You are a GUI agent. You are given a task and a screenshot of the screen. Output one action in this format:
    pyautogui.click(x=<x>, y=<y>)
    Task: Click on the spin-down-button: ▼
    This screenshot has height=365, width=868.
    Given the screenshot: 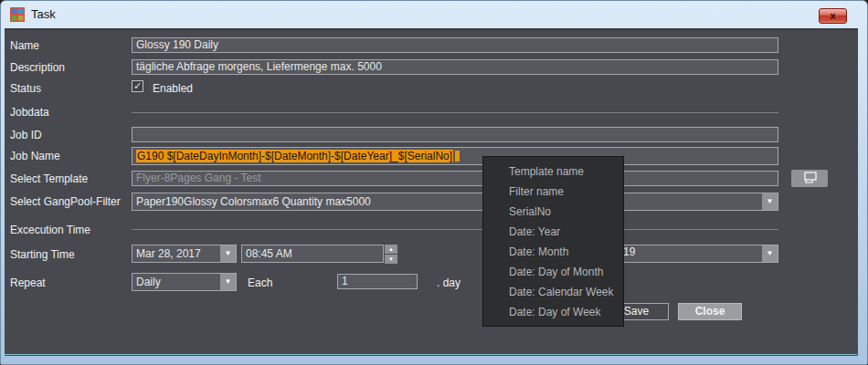 What is the action you would take?
    pyautogui.click(x=391, y=259)
    